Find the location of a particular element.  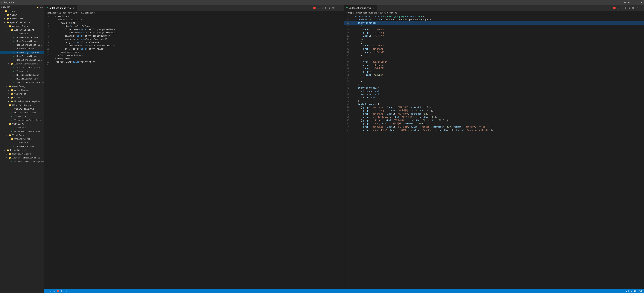

collapse-icon: ⊟ is located at coordinates (42, 7).